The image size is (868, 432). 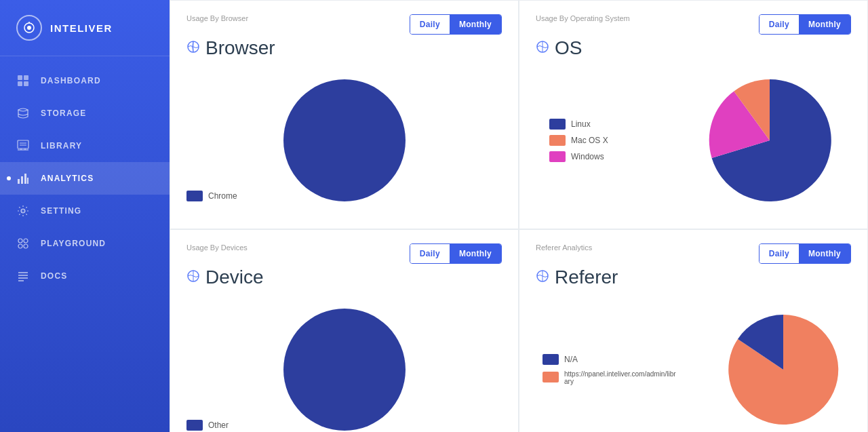 What do you see at coordinates (456, 24) in the screenshot?
I see `browser-toggle-group: Daily Monthly` at bounding box center [456, 24].